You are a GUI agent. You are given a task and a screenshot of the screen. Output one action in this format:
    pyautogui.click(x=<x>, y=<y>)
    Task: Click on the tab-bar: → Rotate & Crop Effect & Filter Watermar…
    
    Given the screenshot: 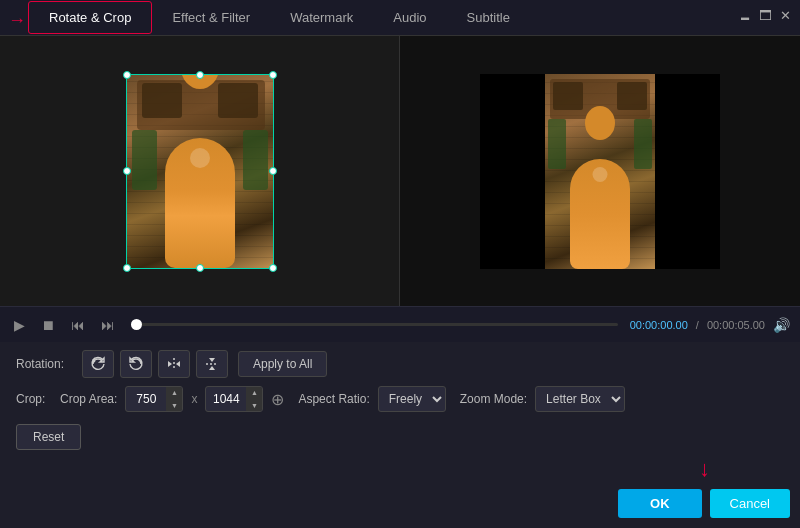 What is the action you would take?
    pyautogui.click(x=400, y=18)
    